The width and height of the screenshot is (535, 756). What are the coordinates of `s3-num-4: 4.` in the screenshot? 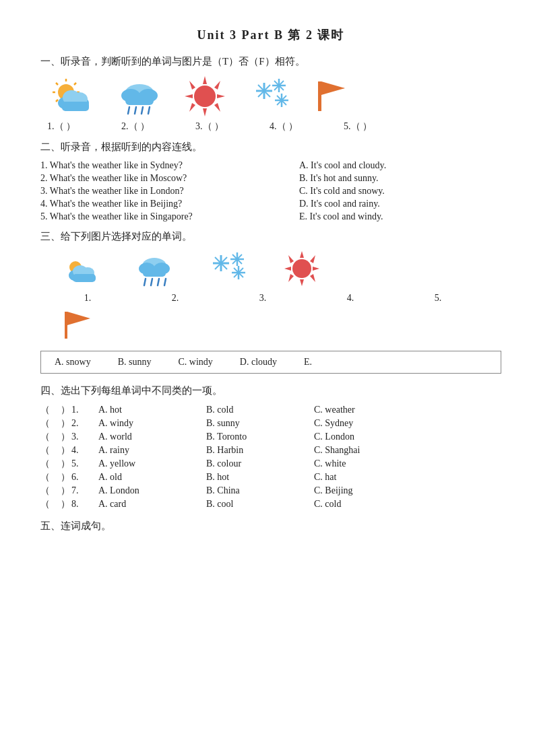 It's located at (350, 298).